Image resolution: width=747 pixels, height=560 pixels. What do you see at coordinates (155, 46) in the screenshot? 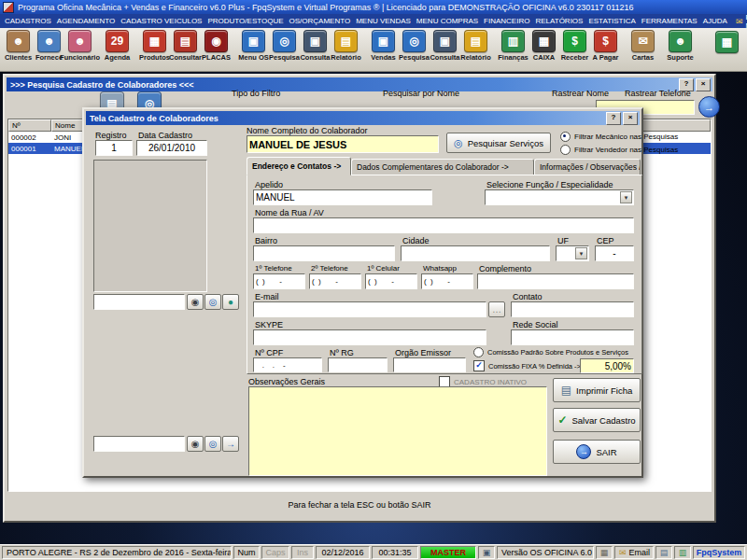
I see `produtos-button: ▦ Produtos` at bounding box center [155, 46].